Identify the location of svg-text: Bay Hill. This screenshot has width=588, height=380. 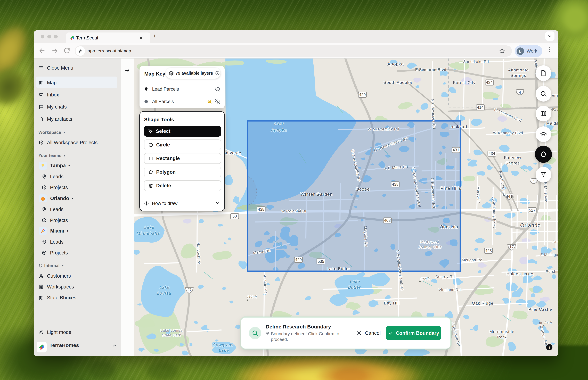
(392, 303).